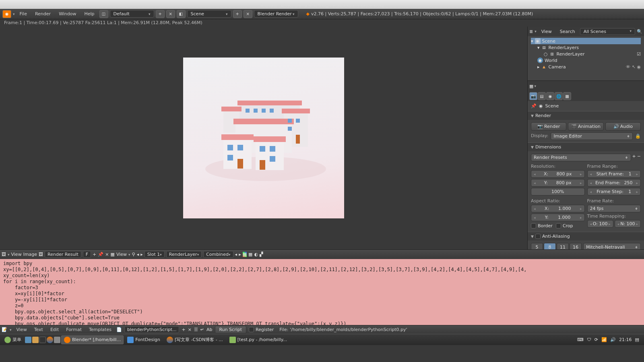 The image size is (644, 362). I want to click on resolution-x-field: ◂X:800 px▸, so click(558, 174).